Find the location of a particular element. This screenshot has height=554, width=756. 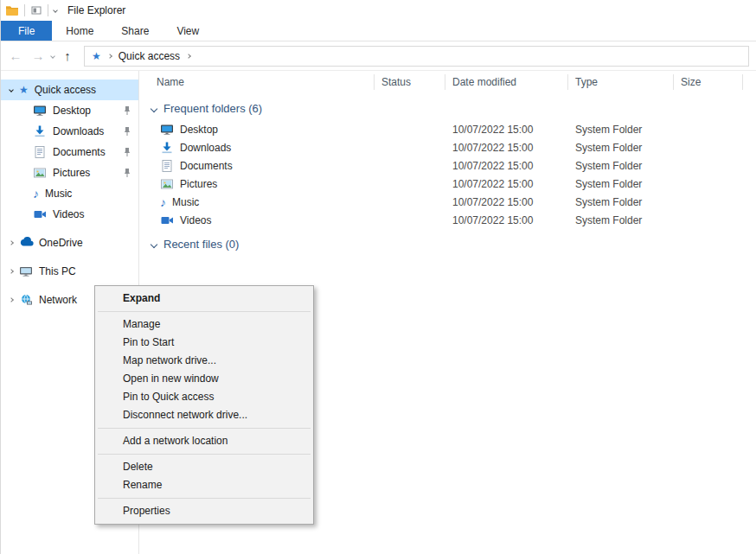

menu-item-rename: Rename is located at coordinates (204, 486).